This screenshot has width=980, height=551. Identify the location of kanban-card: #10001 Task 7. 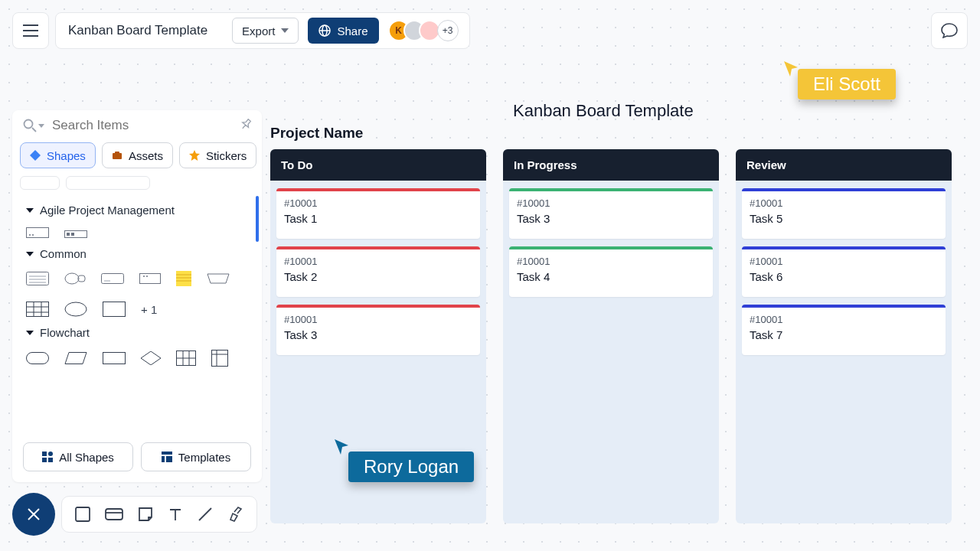
(844, 330).